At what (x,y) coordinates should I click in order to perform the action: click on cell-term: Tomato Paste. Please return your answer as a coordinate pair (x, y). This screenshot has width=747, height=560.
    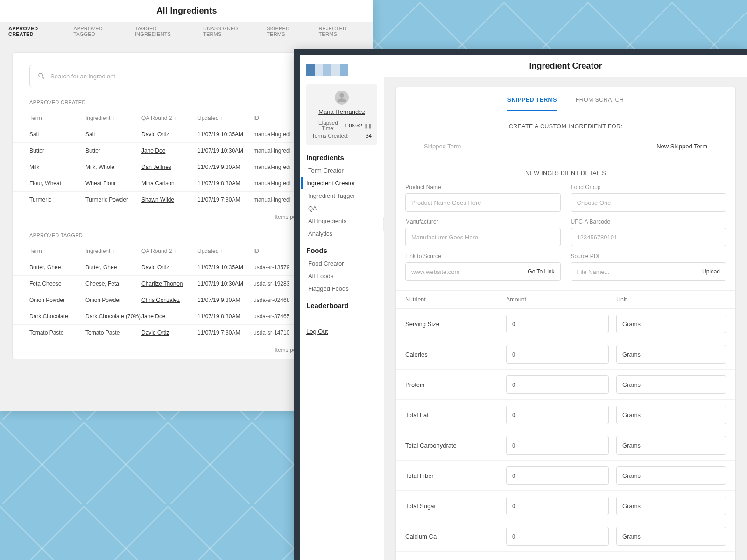
    Looking at the image, I should click on (57, 333).